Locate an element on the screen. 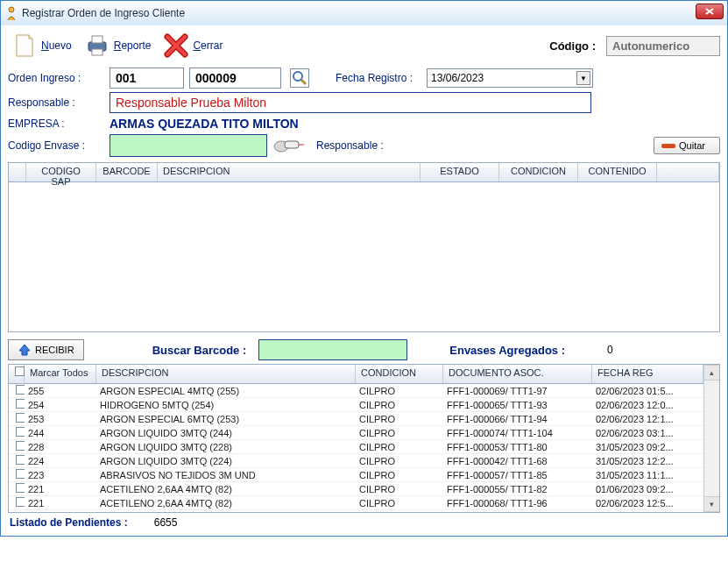  orden-label: Orden Ingreso : is located at coordinates (56, 78).